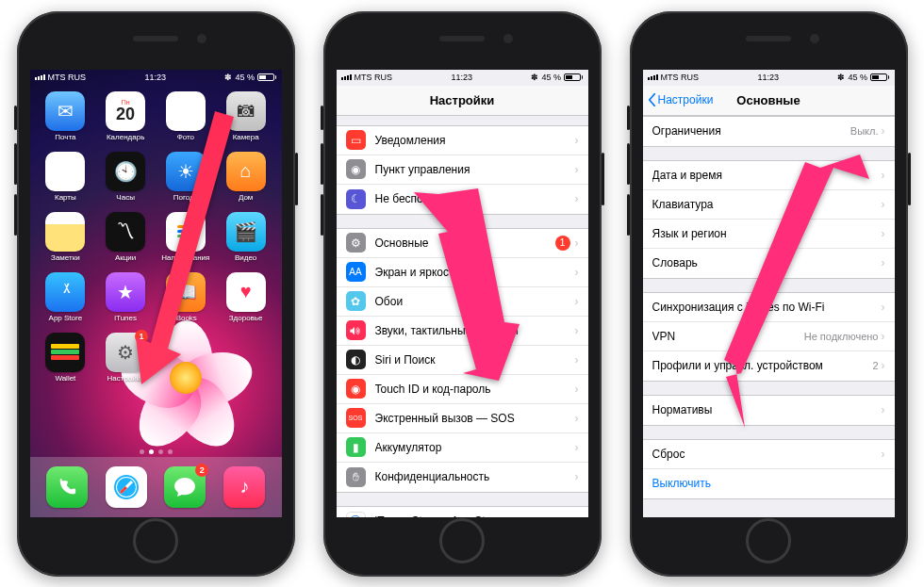 This screenshot has height=587, width=924. Describe the element at coordinates (462, 332) in the screenshot. I see `row-sounds: 🔊︎Звуки, тактильные сигналы›` at that location.